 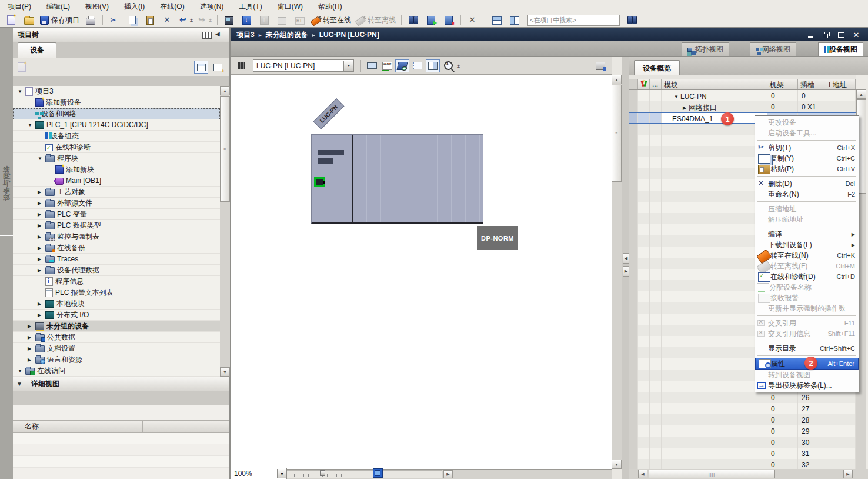 I want to click on tab-device-view: 设备视图, so click(x=841, y=49).